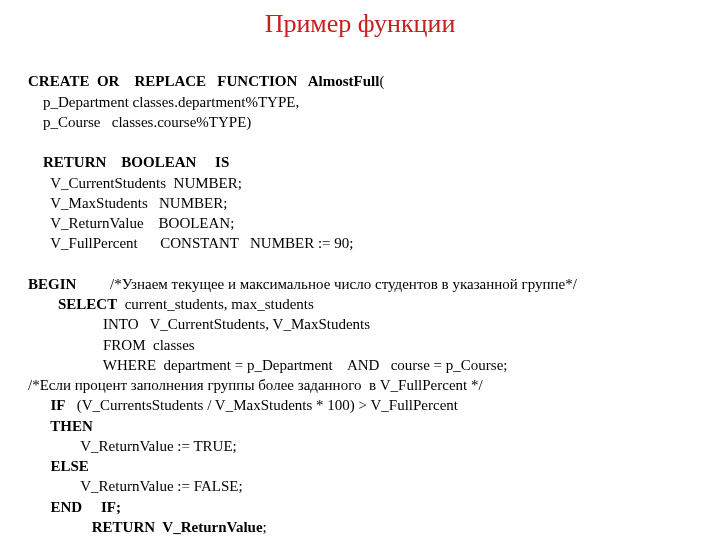 This screenshot has height=540, width=720. What do you see at coordinates (360, 24) in the screenshot?
I see `page-title: Пример функции` at bounding box center [360, 24].